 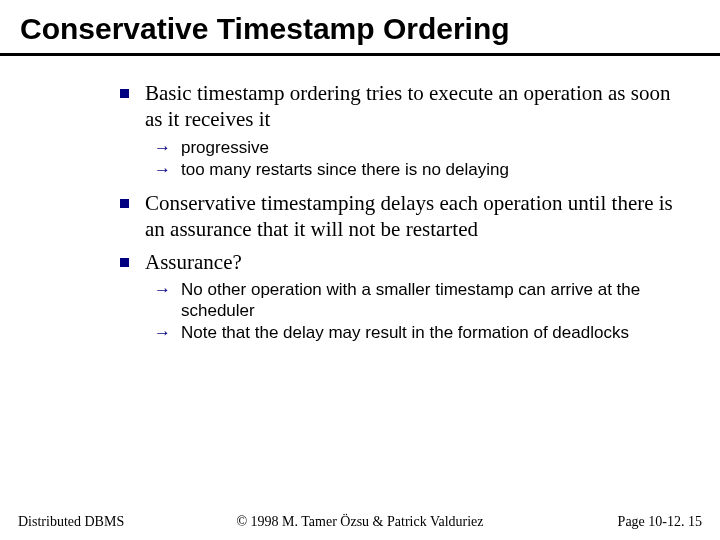 I want to click on sub-bullet-item: → too many restarts since there is no de…, so click(x=417, y=170).